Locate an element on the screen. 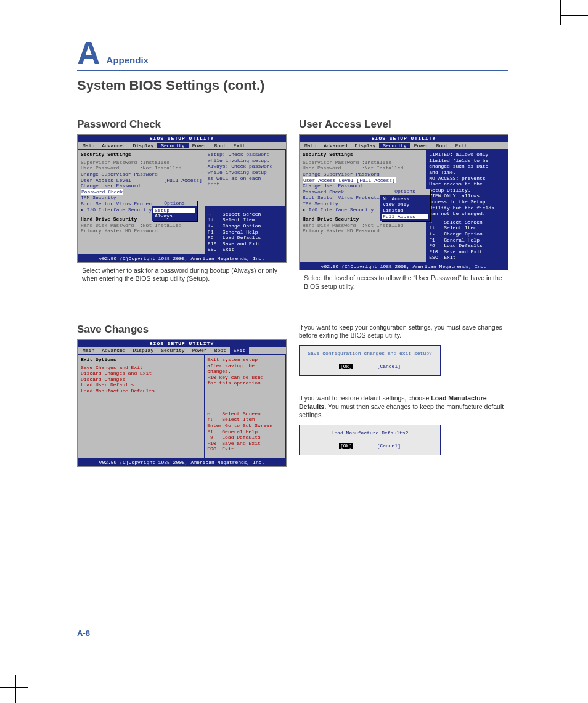 The height and width of the screenshot is (703, 588). bios-menu-item: Security is located at coordinates (173, 351).